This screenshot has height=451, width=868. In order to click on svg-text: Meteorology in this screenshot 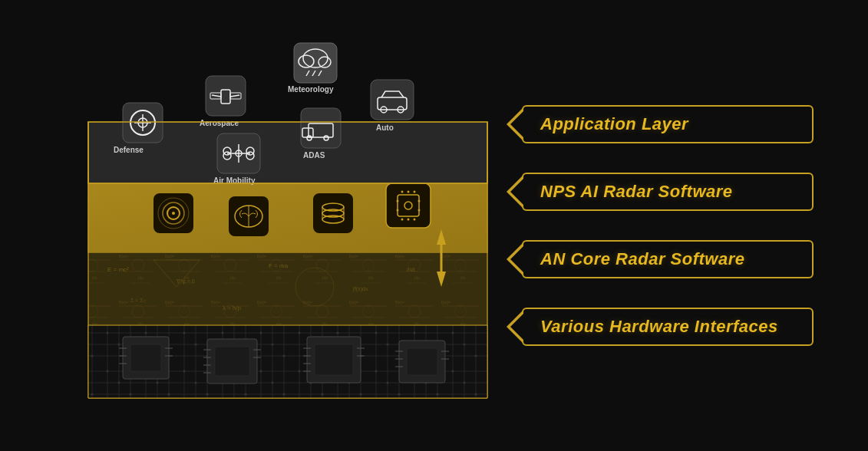, I will do `click(311, 89)`.